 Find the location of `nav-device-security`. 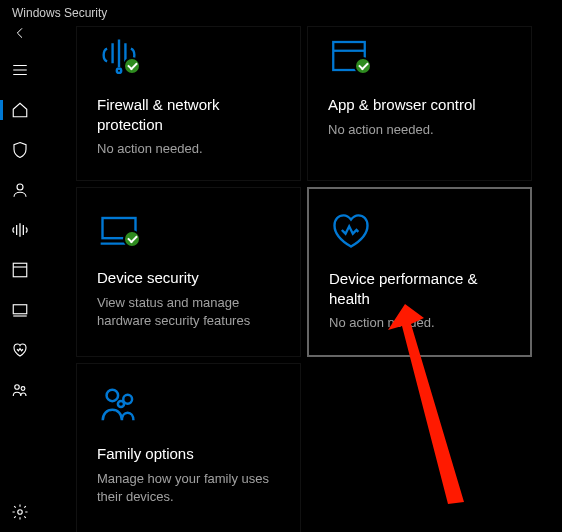

nav-device-security is located at coordinates (20, 310).